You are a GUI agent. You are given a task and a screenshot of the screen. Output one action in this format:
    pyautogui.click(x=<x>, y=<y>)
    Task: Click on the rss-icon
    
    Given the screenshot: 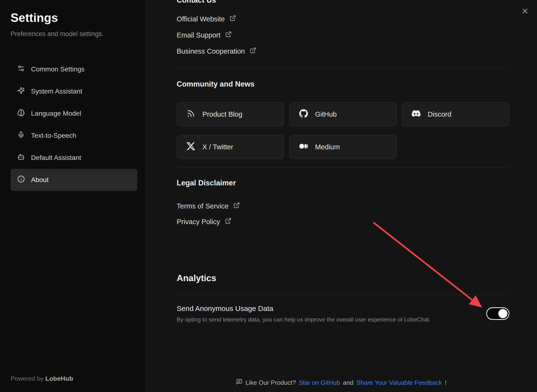 What is the action you would take?
    pyautogui.click(x=191, y=114)
    